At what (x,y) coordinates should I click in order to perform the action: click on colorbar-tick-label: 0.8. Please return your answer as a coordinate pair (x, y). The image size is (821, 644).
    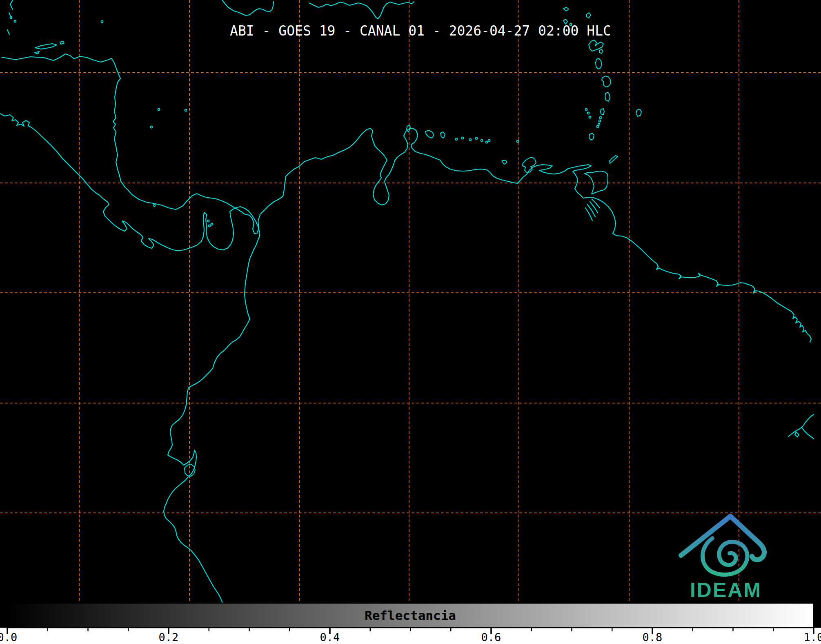
    Looking at the image, I should click on (652, 637).